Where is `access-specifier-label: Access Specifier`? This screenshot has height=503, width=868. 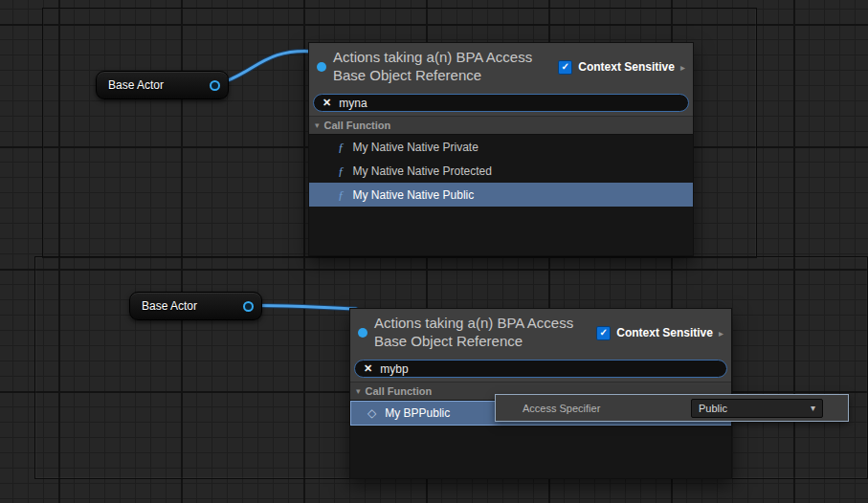
access-specifier-label: Access Specifier is located at coordinates (561, 408).